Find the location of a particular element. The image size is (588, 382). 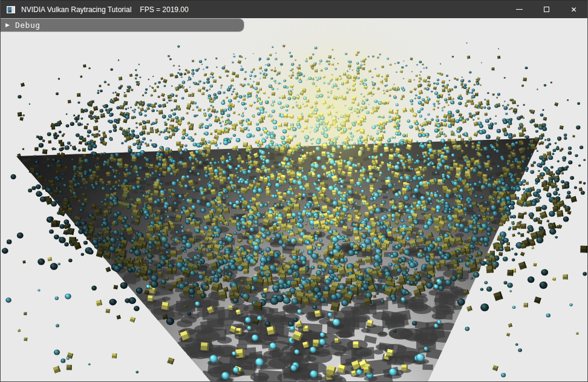

maximize-button is located at coordinates (547, 10).